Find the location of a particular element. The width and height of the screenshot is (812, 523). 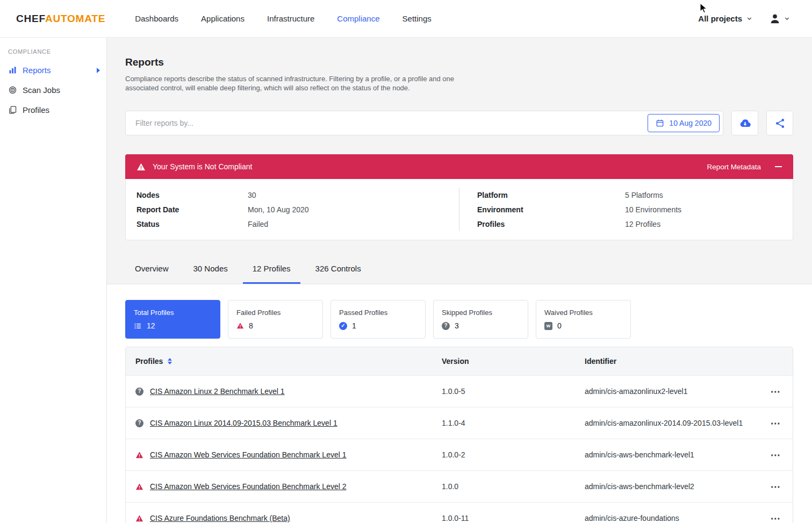

sidebar-item-scan-jobs: Scan Jobs is located at coordinates (53, 90).